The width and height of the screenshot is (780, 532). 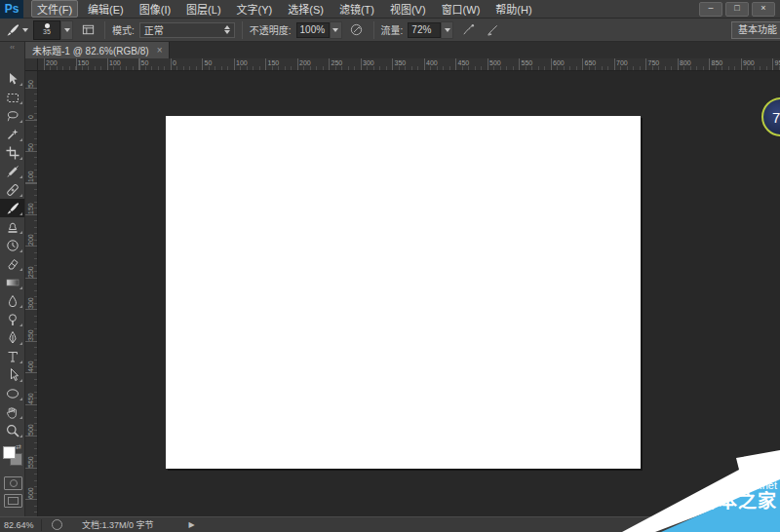 What do you see at coordinates (31, 235) in the screenshot?
I see `v-ruler-label: 200` at bounding box center [31, 235].